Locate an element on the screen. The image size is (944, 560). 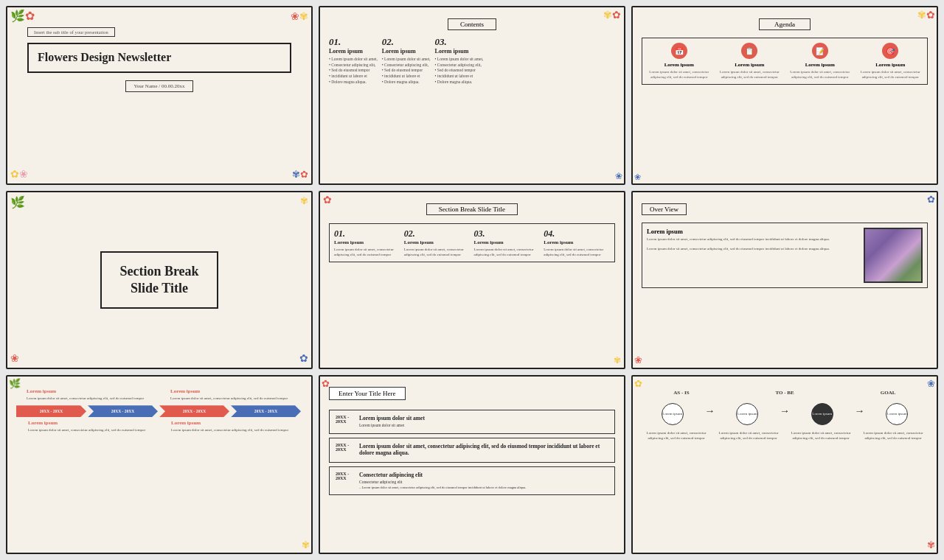
content-columns: 01. Lorem ipsum • Lorem ipsum dolor sit … is located at coordinates (472, 60).